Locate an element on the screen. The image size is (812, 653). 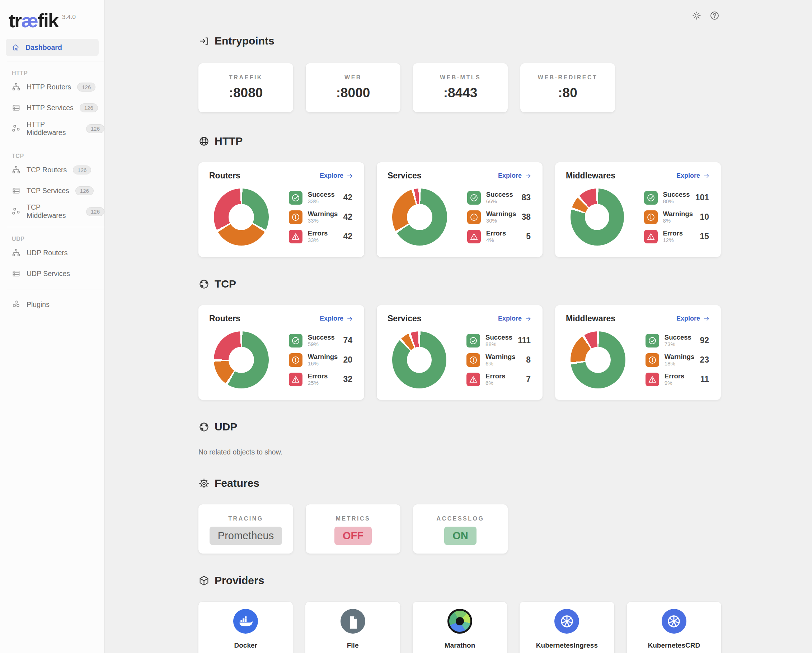
sidebar-item-dashboard: Dashboard is located at coordinates (52, 47).